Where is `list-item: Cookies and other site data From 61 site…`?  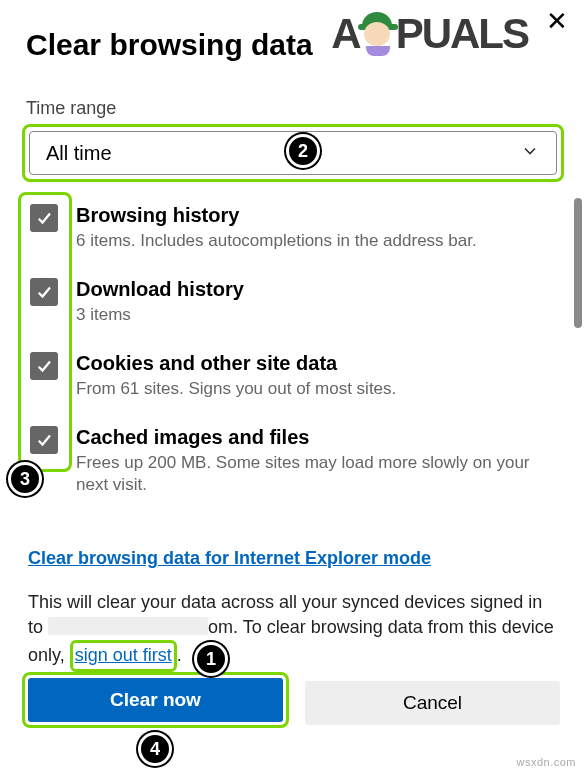 list-item: Cookies and other site data From 61 site… is located at coordinates (295, 375).